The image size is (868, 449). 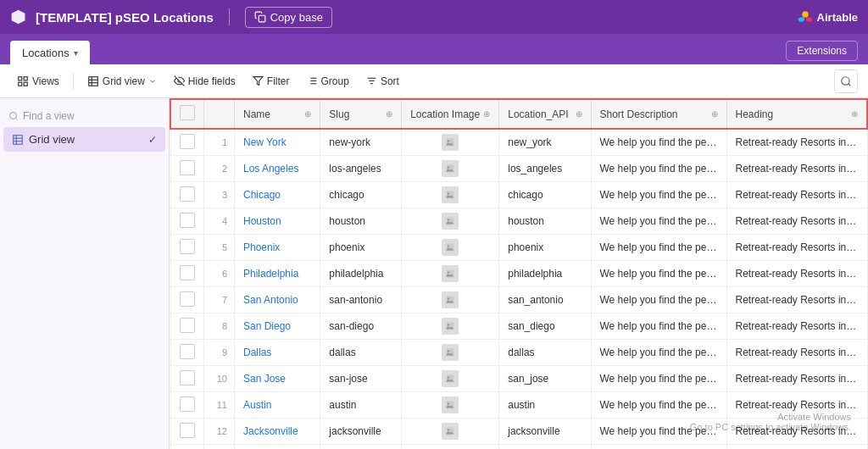 I want to click on row-name: Los Angeles, so click(x=278, y=169).